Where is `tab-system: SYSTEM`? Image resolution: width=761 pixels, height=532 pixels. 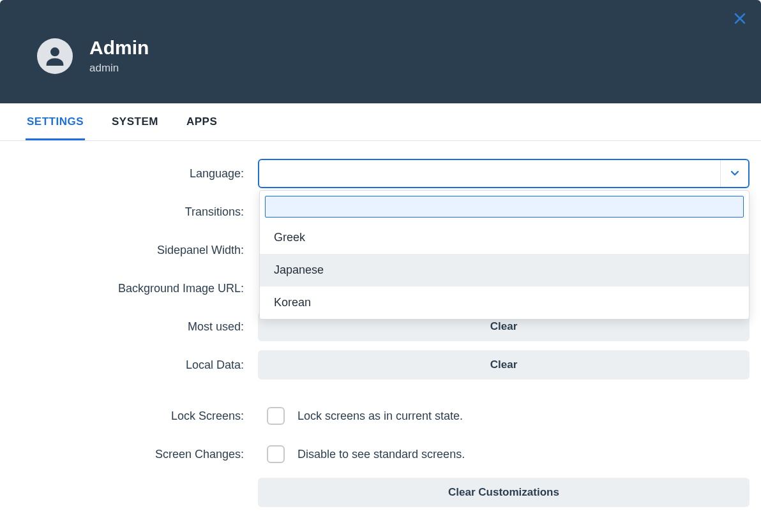 tab-system: SYSTEM is located at coordinates (135, 122).